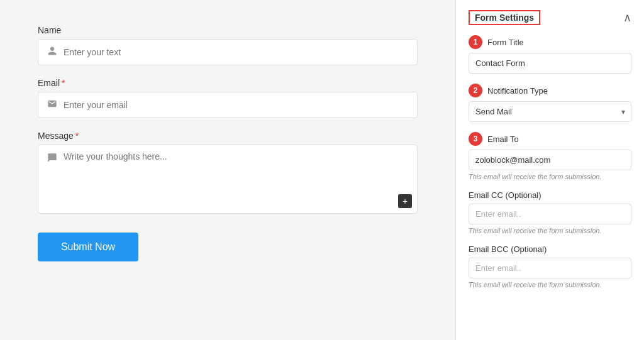  I want to click on chat-icon, so click(52, 179).